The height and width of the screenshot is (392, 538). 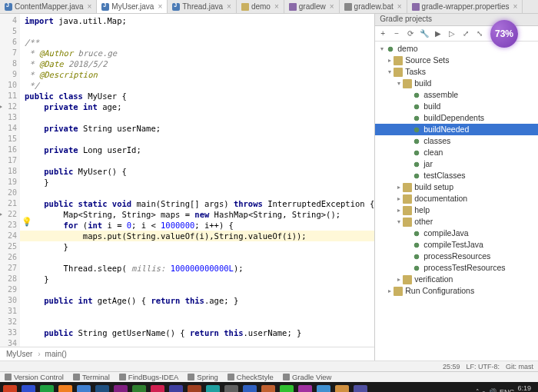 What do you see at coordinates (484, 390) in the screenshot?
I see `tray-net-icon: ▫` at bounding box center [484, 390].